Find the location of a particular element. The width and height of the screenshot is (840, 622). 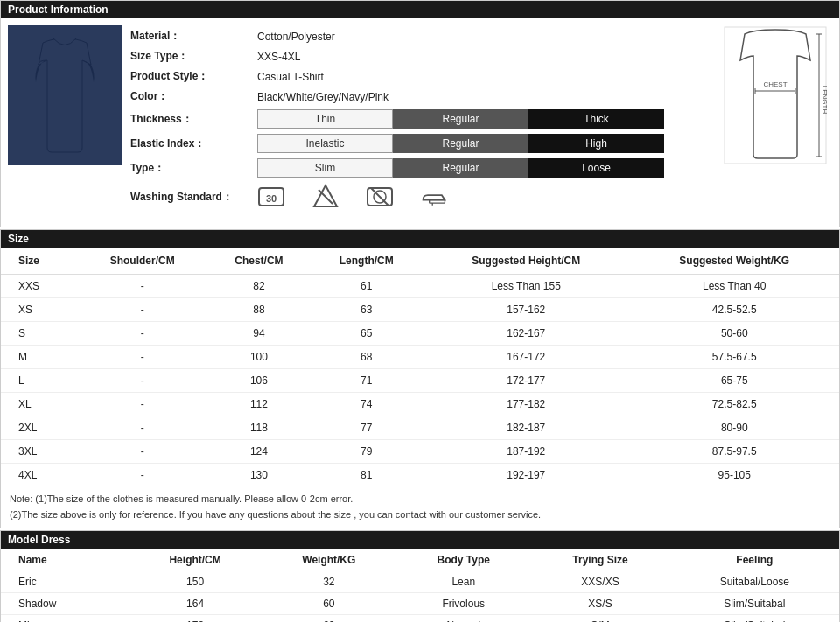

washing-label: Washing Standard： is located at coordinates (194, 198).